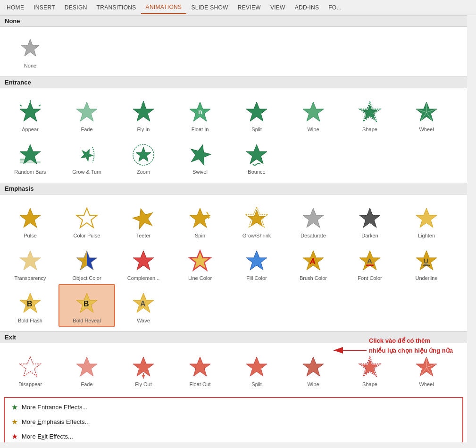 This screenshot has width=476, height=448. I want to click on menu-addins: ADD-INS, so click(307, 8).